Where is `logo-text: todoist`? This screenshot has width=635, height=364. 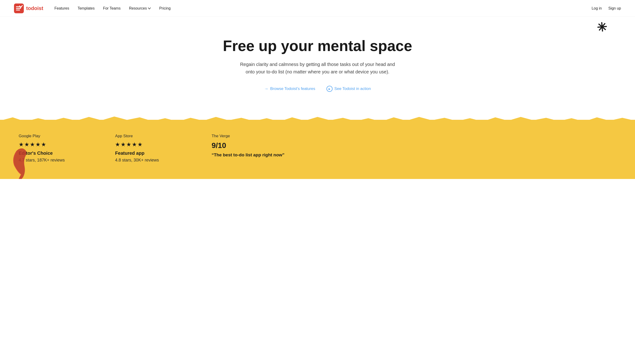 logo-text: todoist is located at coordinates (35, 8).